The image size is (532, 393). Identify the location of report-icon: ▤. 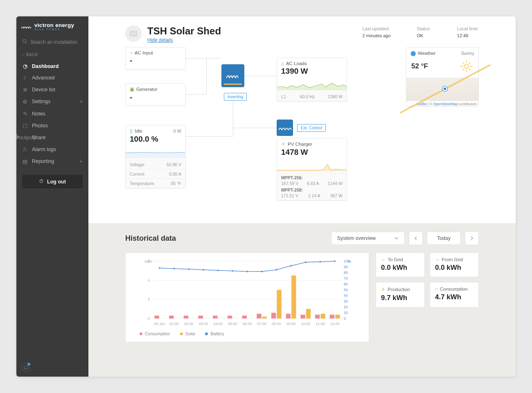
(25, 161).